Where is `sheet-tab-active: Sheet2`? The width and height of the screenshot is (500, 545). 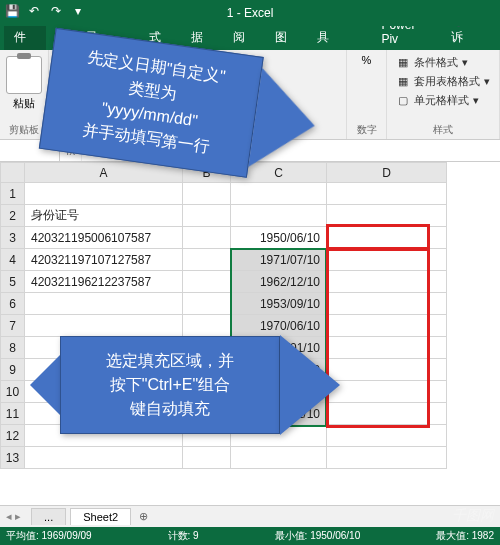
sheet-tab-active: Sheet2 is located at coordinates (100, 516).